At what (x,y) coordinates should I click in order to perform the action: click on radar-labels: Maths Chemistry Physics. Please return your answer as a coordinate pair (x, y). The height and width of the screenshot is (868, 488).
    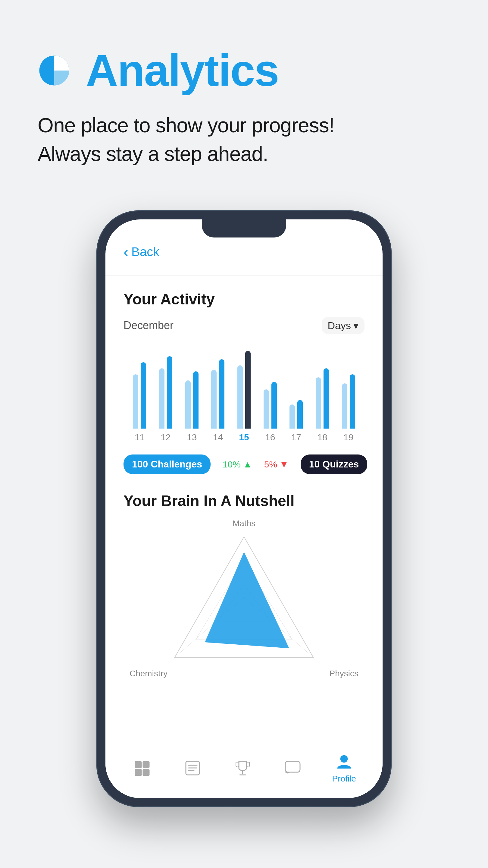
    Looking at the image, I should click on (244, 603).